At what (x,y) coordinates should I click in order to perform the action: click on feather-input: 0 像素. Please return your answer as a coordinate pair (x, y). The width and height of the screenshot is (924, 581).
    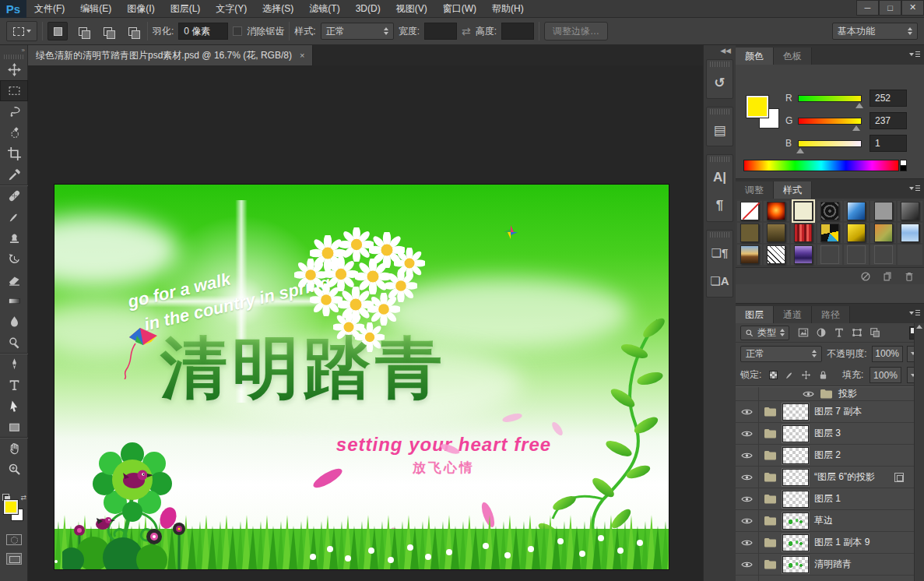
    Looking at the image, I should click on (203, 31).